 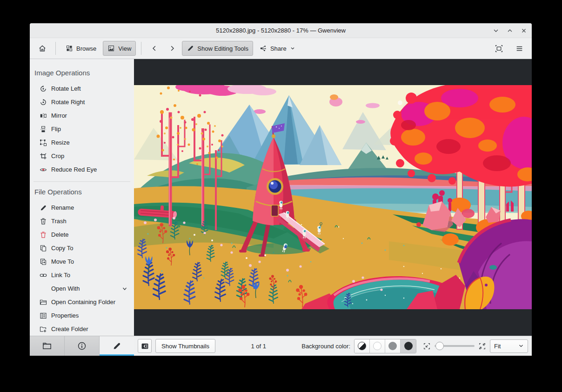 What do you see at coordinates (455, 346) in the screenshot?
I see `zoom-slider` at bounding box center [455, 346].